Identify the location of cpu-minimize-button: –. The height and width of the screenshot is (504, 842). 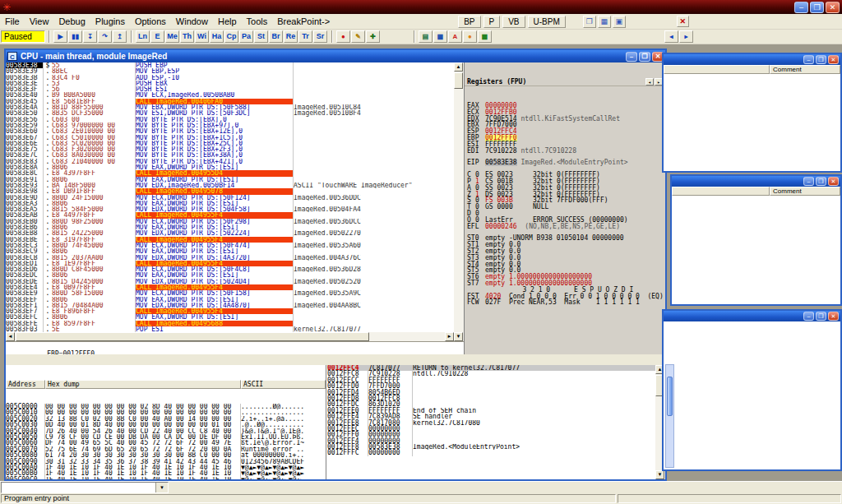
(632, 57).